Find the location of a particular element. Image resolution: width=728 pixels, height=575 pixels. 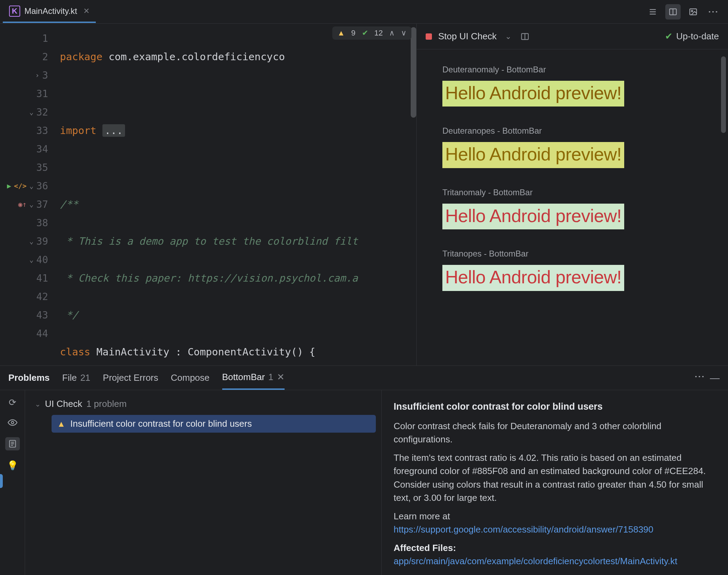

split-view-icon is located at coordinates (673, 12).